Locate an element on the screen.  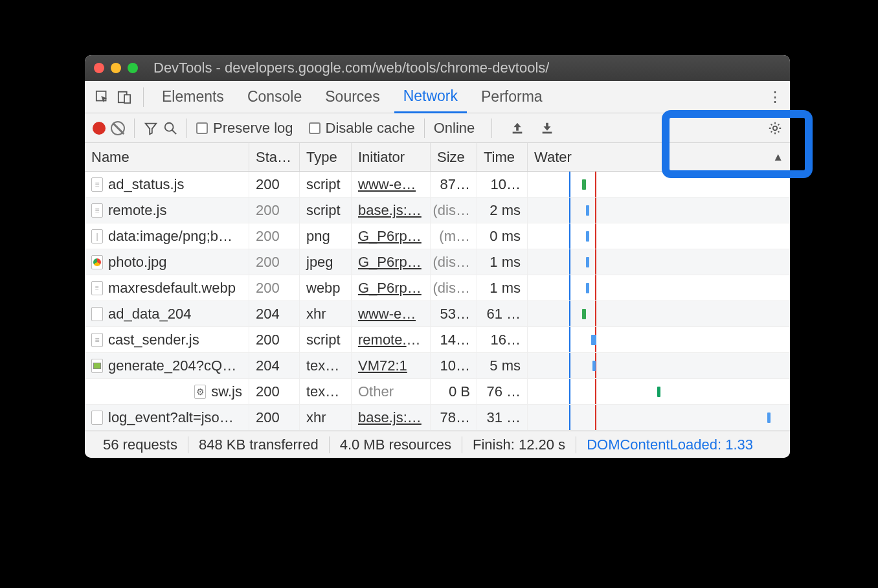
disable-cache-label: Disable cache is located at coordinates (370, 128).